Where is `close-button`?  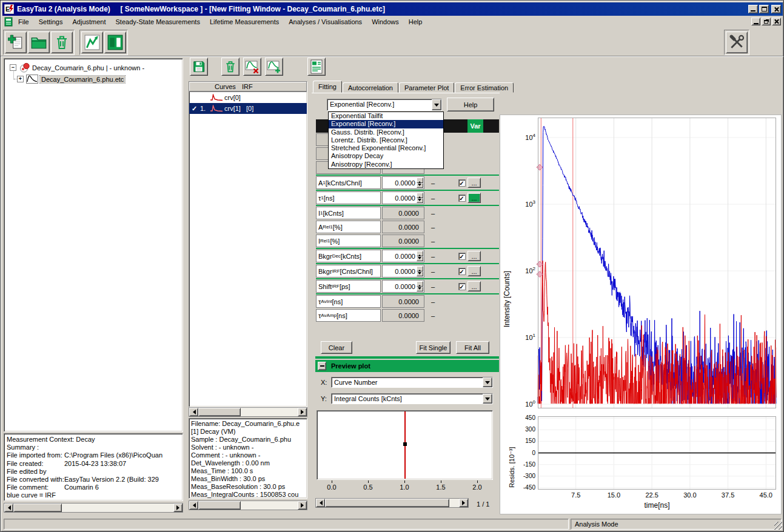
close-button is located at coordinates (776, 9).